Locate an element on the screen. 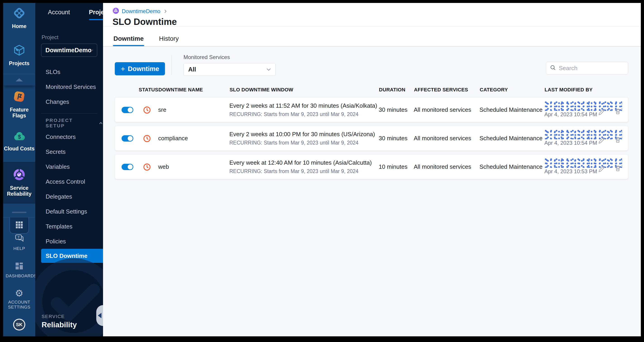 The image size is (644, 342). col-last-modified-by: LAST MODIFIED BY is located at coordinates (568, 90).